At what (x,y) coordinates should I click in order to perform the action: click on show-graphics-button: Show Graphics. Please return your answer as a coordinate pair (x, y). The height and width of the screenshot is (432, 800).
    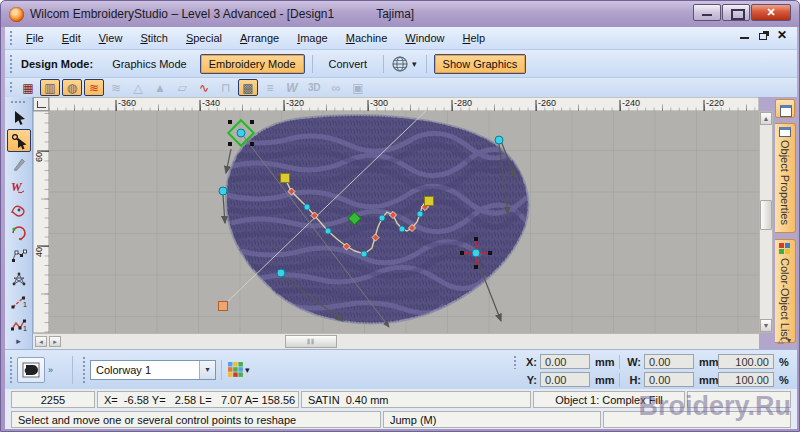
    Looking at the image, I should click on (480, 64).